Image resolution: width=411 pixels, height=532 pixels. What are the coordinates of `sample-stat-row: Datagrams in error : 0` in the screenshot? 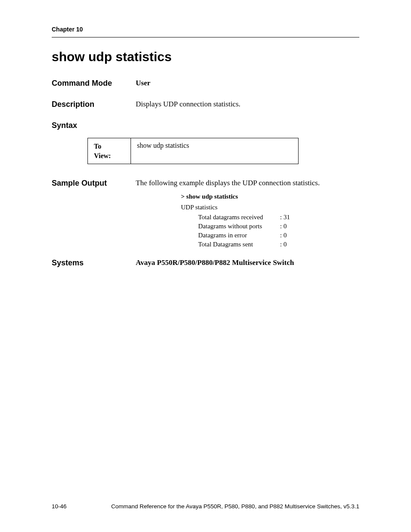 It's located at (279, 235).